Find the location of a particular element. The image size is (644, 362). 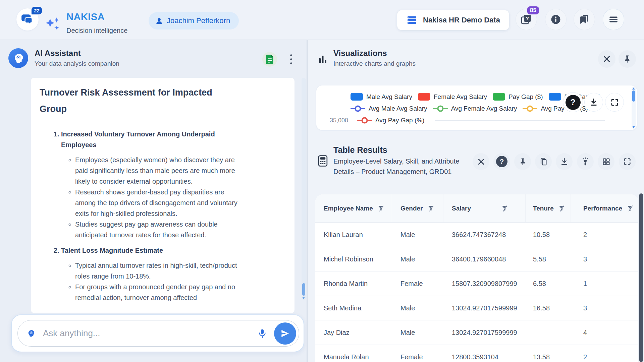

pin-visualizations-button is located at coordinates (627, 59).